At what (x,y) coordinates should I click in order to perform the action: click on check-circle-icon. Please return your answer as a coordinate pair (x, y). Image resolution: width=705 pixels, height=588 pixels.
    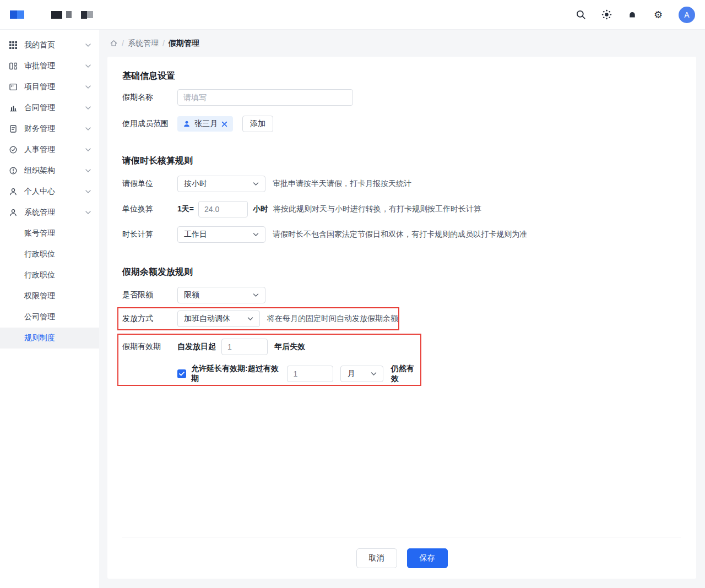
    Looking at the image, I should click on (13, 150).